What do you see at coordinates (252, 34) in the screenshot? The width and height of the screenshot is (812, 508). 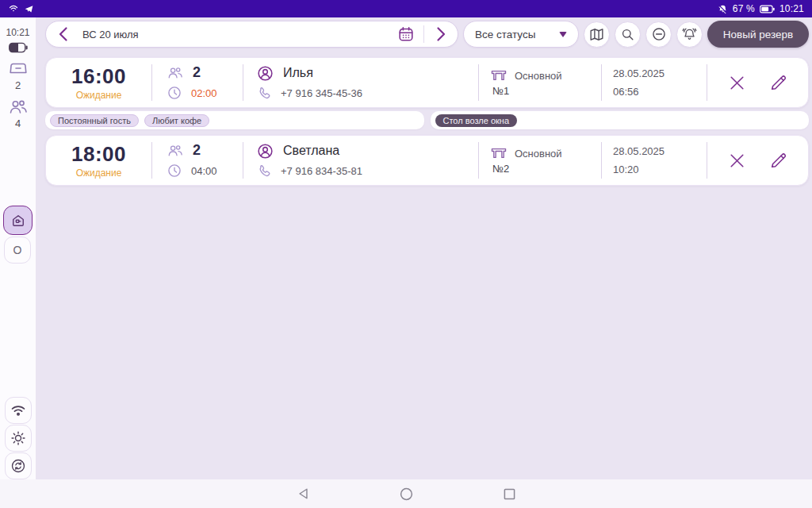 I see `date-navigator: ВС 20 июля` at bounding box center [252, 34].